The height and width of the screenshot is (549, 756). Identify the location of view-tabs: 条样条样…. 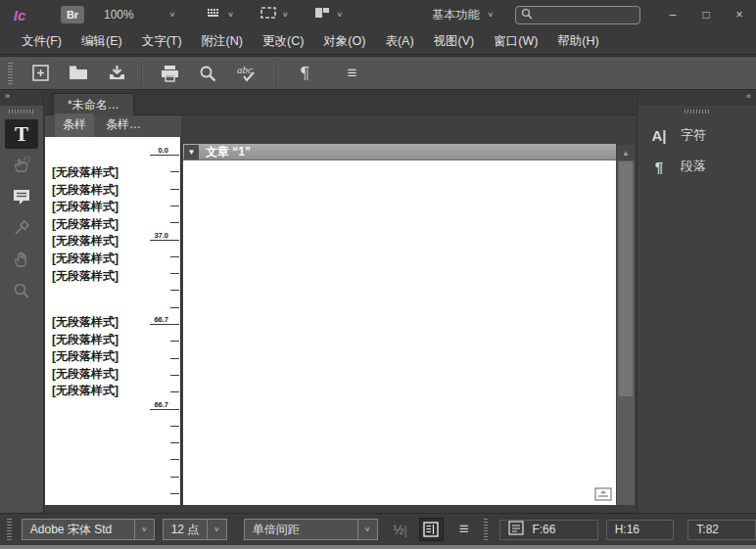
(114, 126).